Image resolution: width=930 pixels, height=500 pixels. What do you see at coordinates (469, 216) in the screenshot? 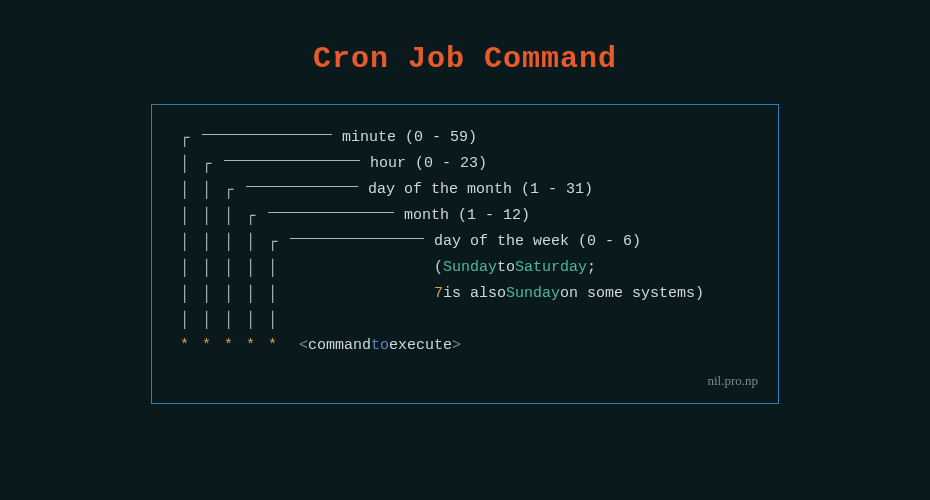
I see `field-row-month: │││┌ month (1 - 12)` at bounding box center [469, 216].